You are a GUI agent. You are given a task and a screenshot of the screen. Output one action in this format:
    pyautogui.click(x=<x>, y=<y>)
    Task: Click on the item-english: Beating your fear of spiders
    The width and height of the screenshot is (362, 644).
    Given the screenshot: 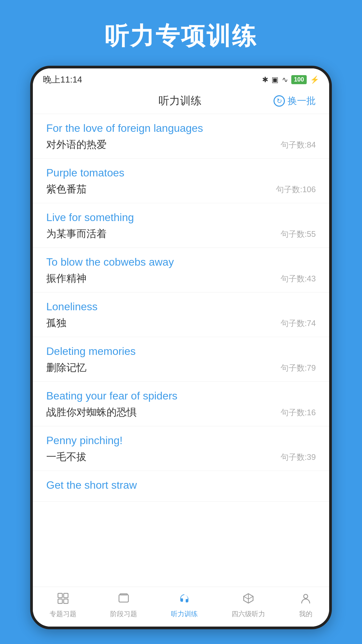 What is the action you would take?
    pyautogui.click(x=181, y=396)
    